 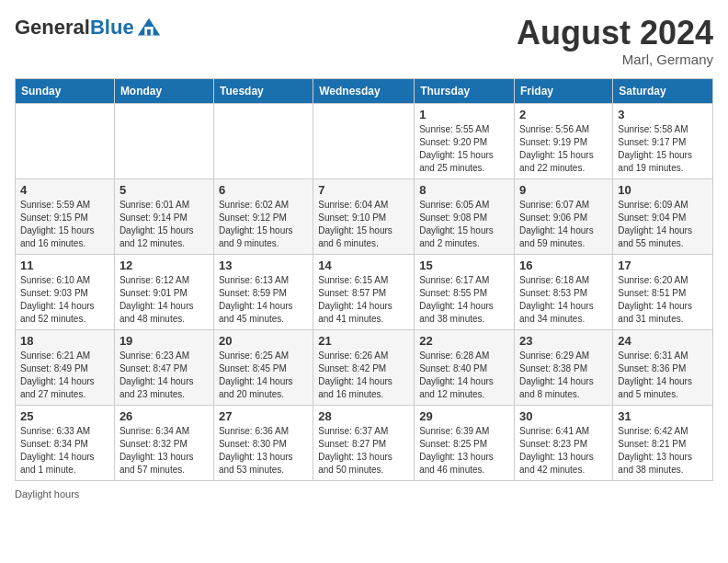 What do you see at coordinates (164, 216) in the screenshot?
I see `calendar-cell: 5Sunrise: 6:01 AM Sunset: 9:14 PM Daylig…` at bounding box center [164, 216].